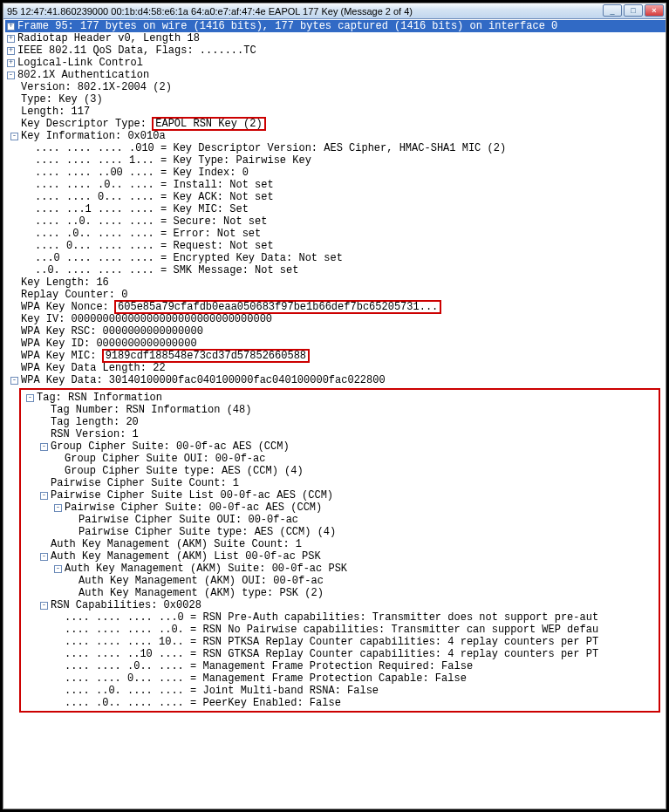  I want to click on window-title: 95 12:47:41.860239000 00:1b:d4:58:e6:1a …, so click(209, 11).